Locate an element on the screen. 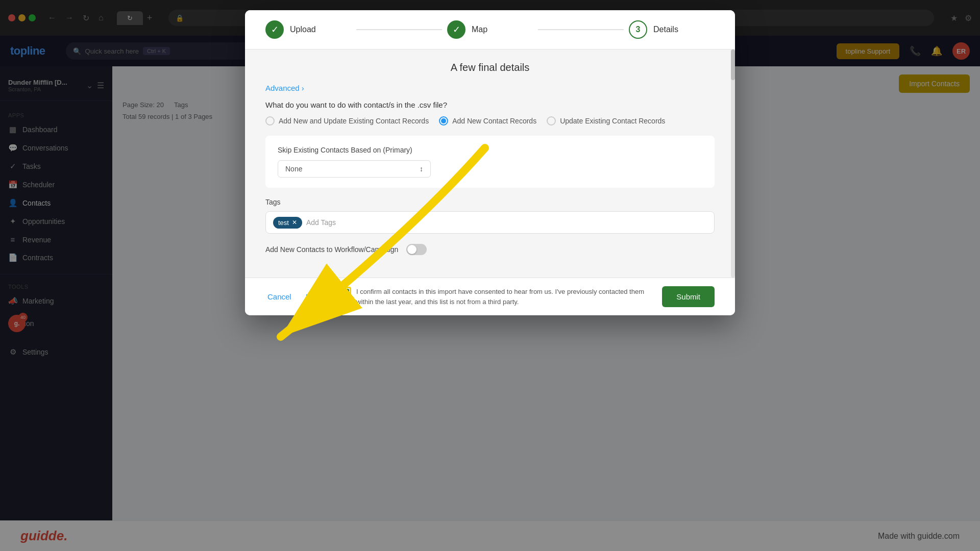 This screenshot has width=980, height=551. tag-chip-label: test is located at coordinates (284, 222).